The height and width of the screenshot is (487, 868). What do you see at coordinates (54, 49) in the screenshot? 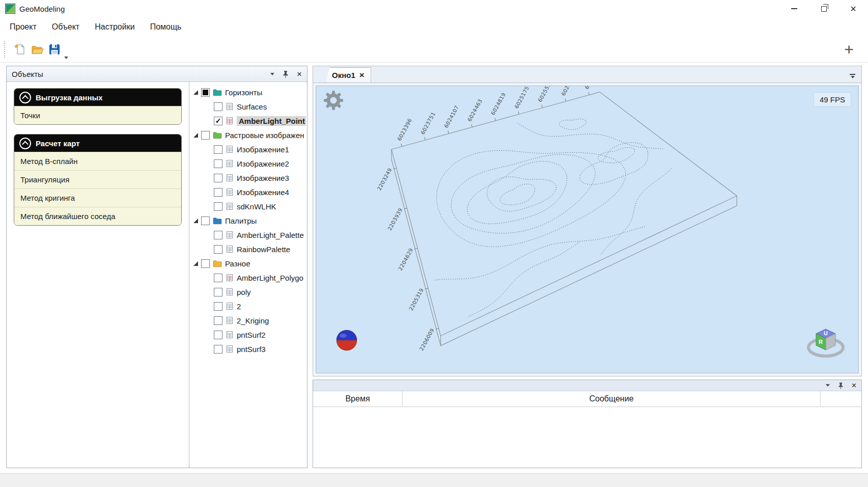
I see `save-button` at bounding box center [54, 49].